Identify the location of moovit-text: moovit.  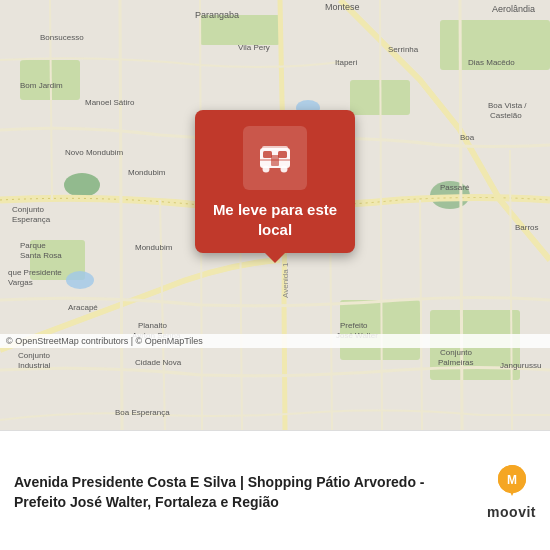
(512, 512).